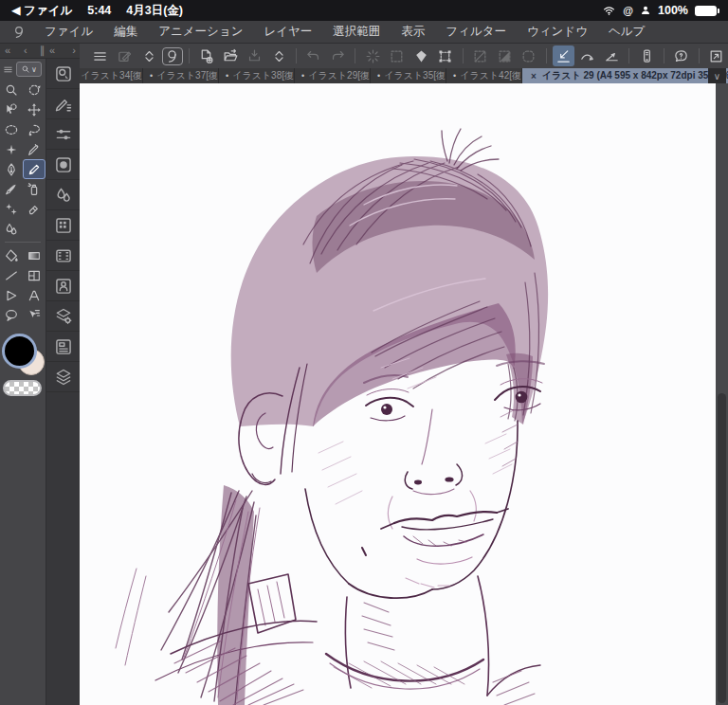  What do you see at coordinates (256, 76) in the screenshot?
I see `tab-illust-38: •イラスト38[復` at bounding box center [256, 76].